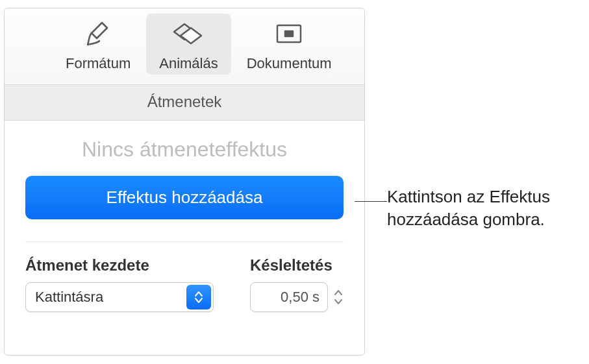 This screenshot has width=589, height=364. I want to click on tab-animate-label: Animálás, so click(188, 64).